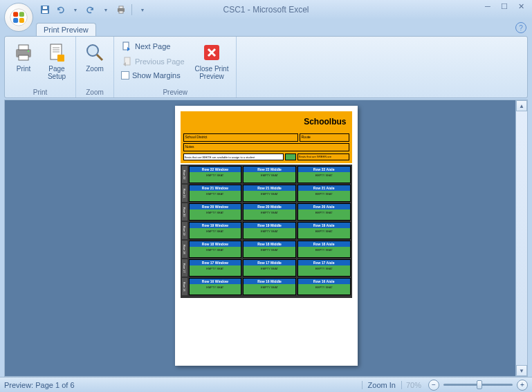 The height and width of the screenshot is (392, 532). What do you see at coordinates (212, 61) in the screenshot?
I see `close-print-preview-button: Close Print Preview` at bounding box center [212, 61].